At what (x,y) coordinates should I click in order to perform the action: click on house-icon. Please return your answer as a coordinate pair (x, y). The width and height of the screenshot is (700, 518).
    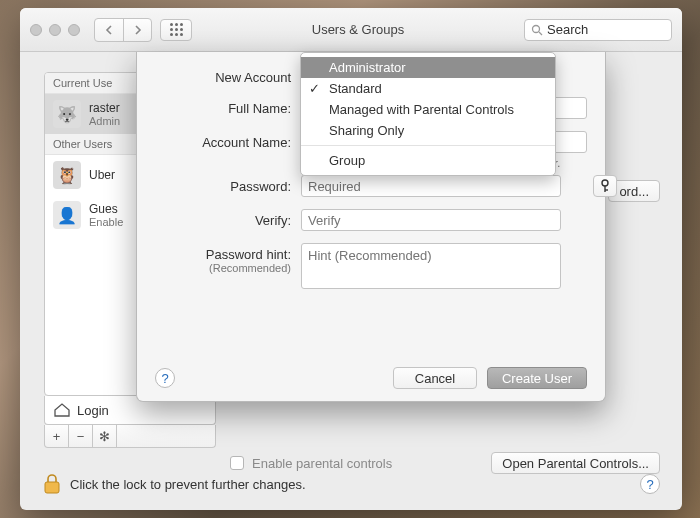
    Looking at the image, I should click on (62, 410).